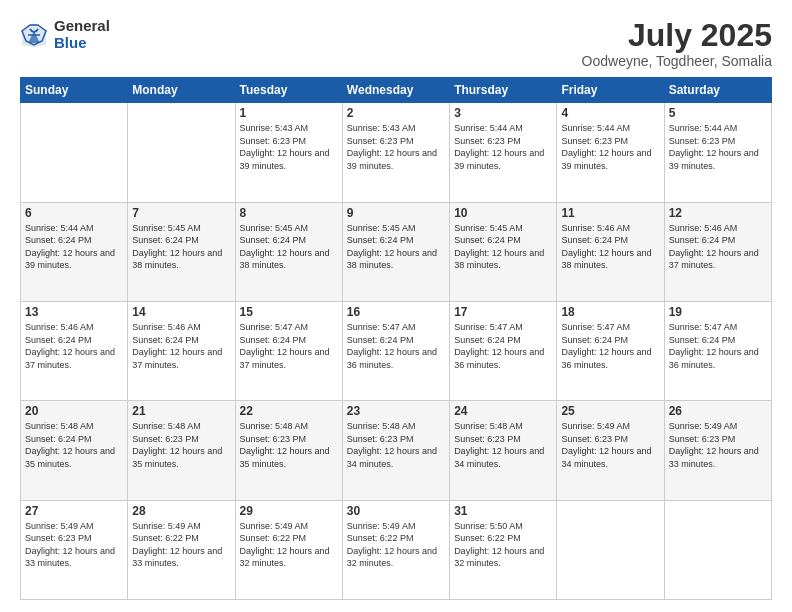 The height and width of the screenshot is (612, 792). Describe the element at coordinates (74, 411) in the screenshot. I see `day-number: 20` at that location.